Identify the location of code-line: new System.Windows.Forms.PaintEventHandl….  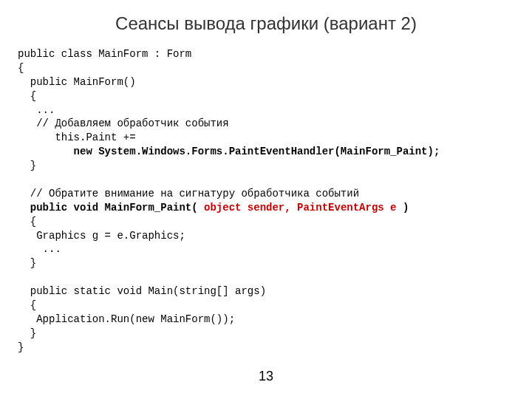
(229, 151).